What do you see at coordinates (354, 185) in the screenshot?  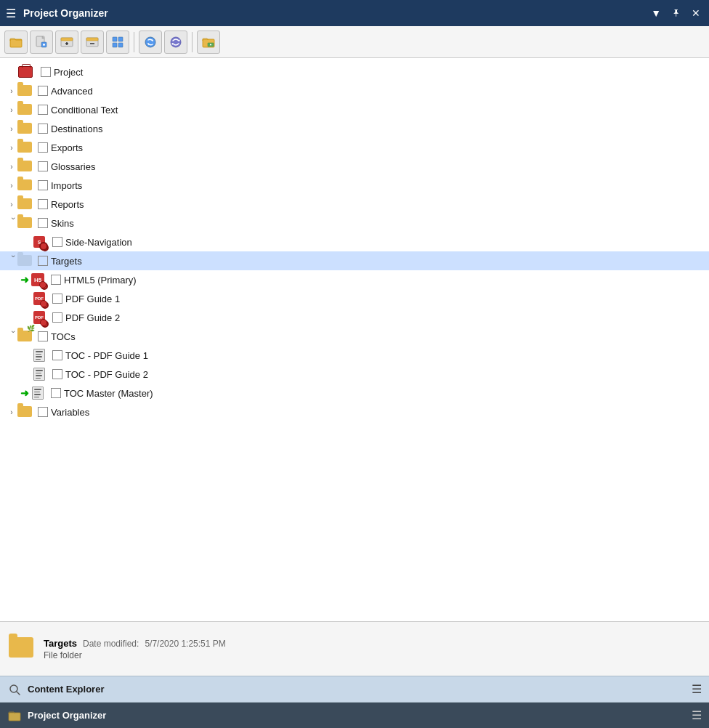 I see `tree-item-imports: › Imports` at bounding box center [354, 185].